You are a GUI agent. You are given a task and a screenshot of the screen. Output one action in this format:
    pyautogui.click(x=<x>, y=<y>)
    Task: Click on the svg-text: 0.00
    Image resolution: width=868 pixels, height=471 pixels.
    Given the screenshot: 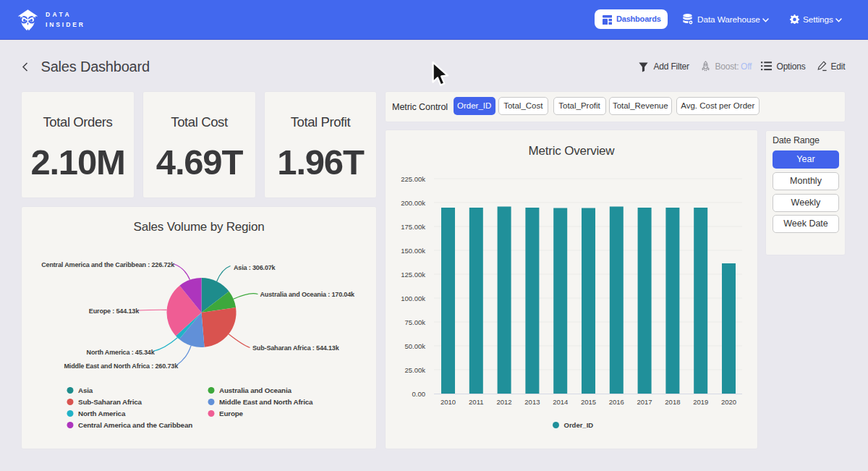 What is the action you would take?
    pyautogui.click(x=420, y=394)
    